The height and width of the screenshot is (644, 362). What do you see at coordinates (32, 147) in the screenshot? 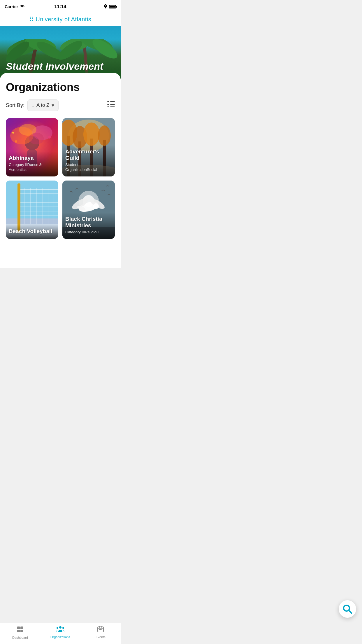
I see `org-card-abhinaya: Abhinaya Category IIDance &Acrobatics` at bounding box center [32, 147].